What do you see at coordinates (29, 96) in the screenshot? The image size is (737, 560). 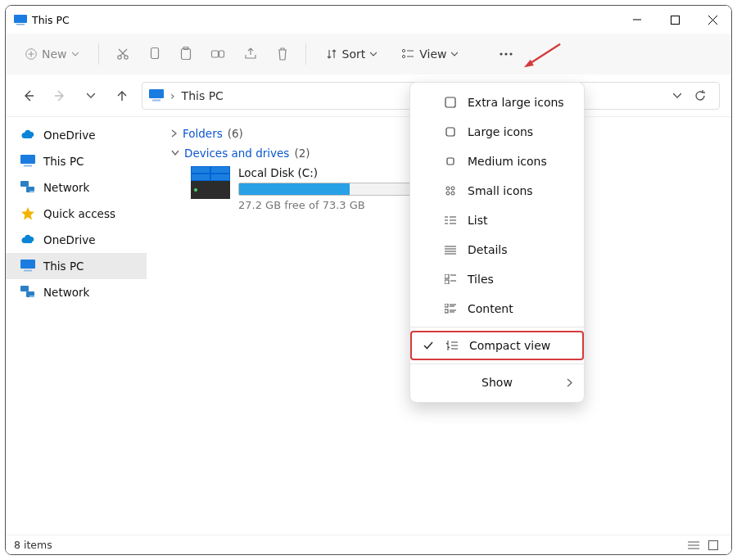 I see `back-button` at bounding box center [29, 96].